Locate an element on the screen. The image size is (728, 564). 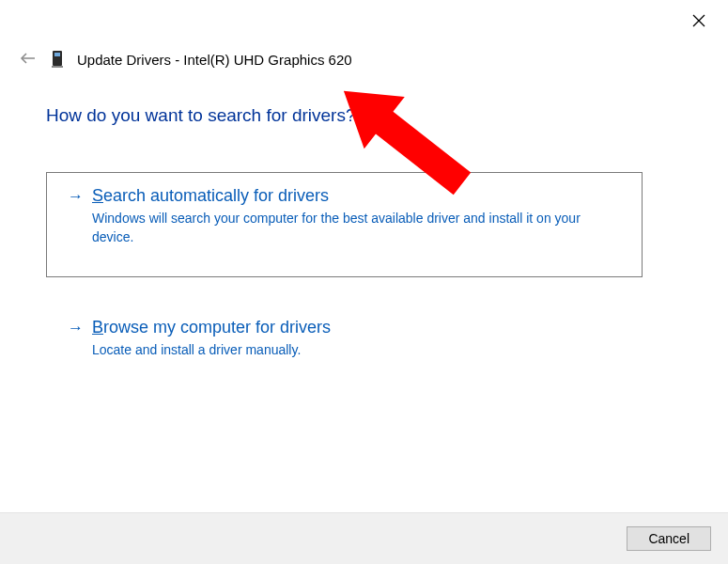
option-title: Browse my computer for drivers is located at coordinates (211, 327).